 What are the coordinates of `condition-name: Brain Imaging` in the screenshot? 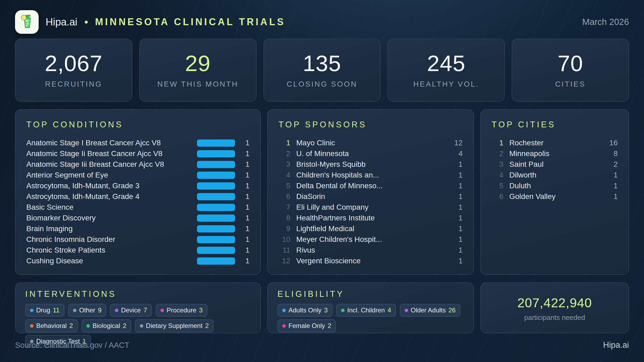 It's located at (112, 229).